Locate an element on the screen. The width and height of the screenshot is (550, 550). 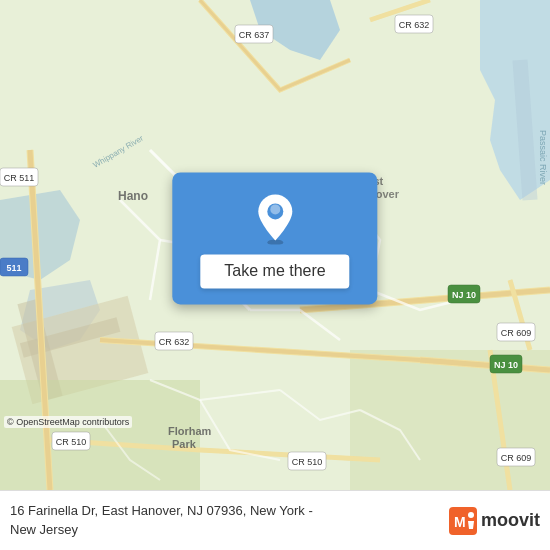
svg-text: Park is located at coordinates (184, 444).